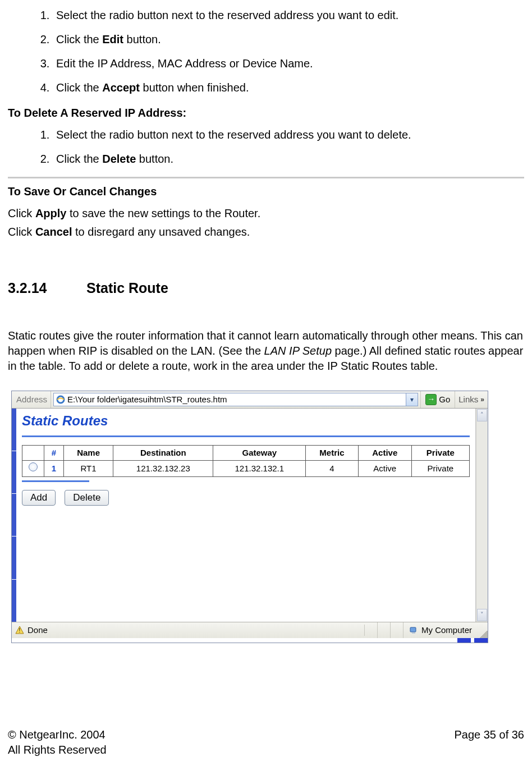 The height and width of the screenshot is (775, 532). I want to click on footer-page-number: Page 35 of 36, so click(489, 742).